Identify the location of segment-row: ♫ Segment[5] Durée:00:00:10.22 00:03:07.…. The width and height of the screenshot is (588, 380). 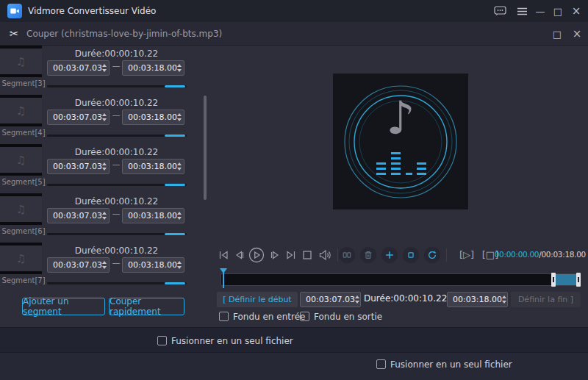
(104, 169).